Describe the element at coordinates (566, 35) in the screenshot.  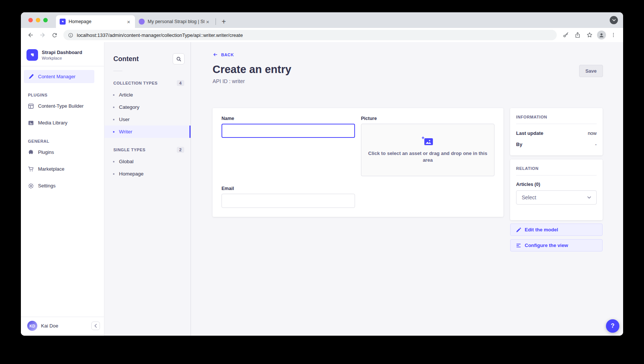
I see `password-key-icon` at that location.